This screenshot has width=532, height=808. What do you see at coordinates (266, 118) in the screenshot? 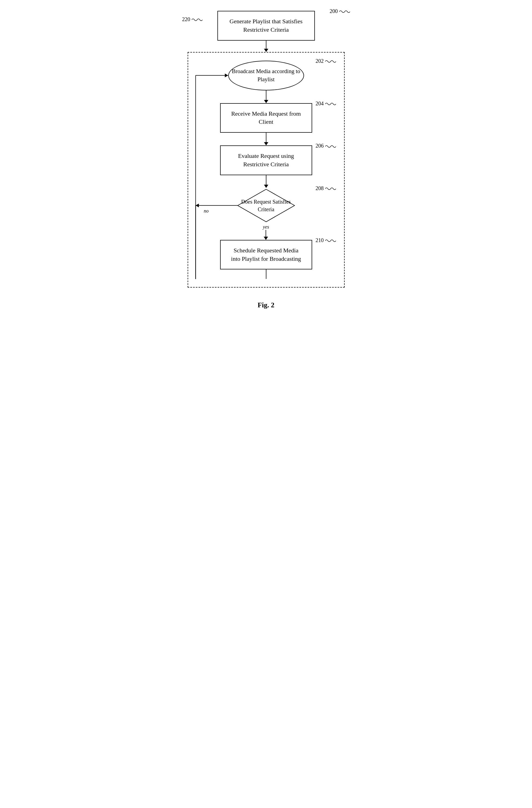
I see `receive-text: Receive Media Request from Client` at bounding box center [266, 118].